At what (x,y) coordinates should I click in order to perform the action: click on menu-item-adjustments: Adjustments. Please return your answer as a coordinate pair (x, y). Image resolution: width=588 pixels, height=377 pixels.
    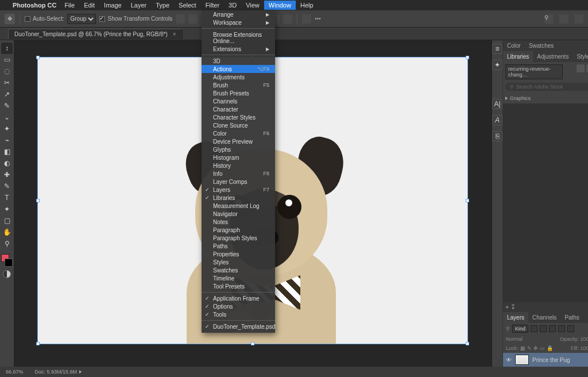
    Looking at the image, I should click on (238, 77).